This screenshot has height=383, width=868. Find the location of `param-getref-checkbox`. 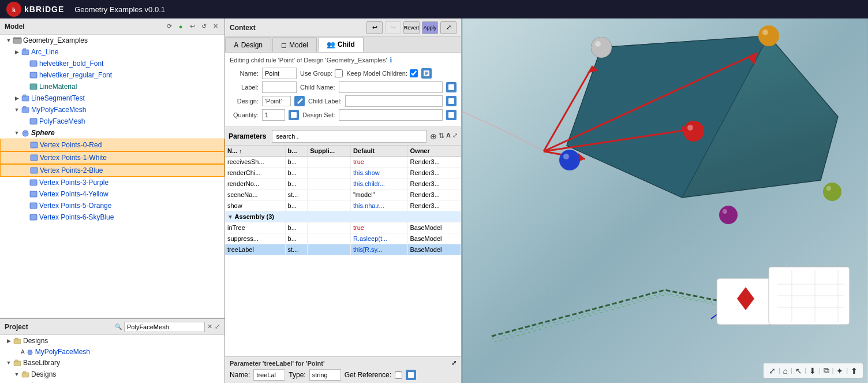

param-getref-checkbox is located at coordinates (398, 375).